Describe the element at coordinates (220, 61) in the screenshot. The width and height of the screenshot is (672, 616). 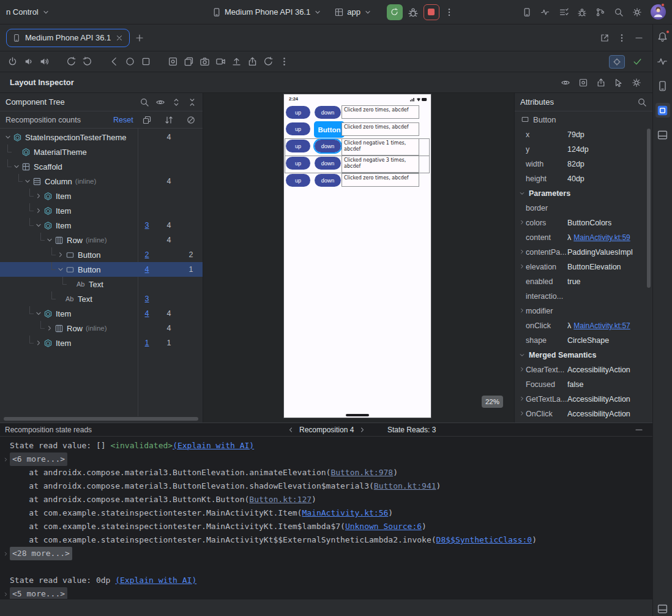
I see `record-video-icon` at that location.